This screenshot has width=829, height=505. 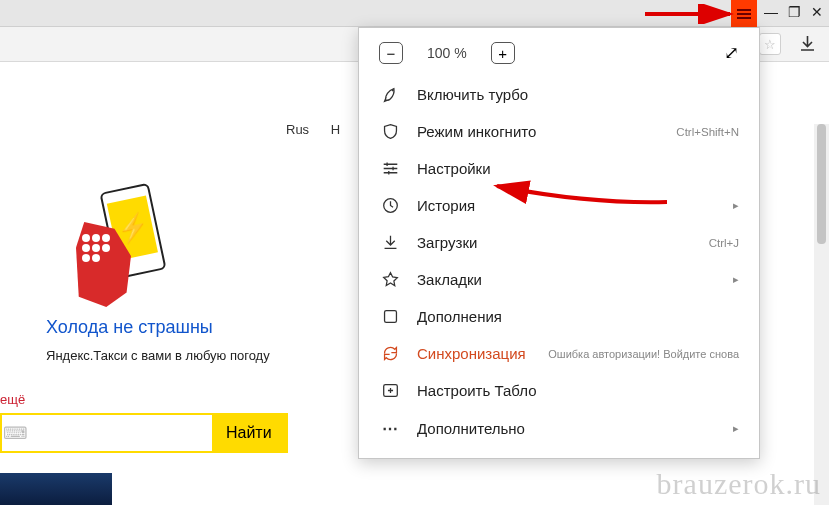 I want to click on menu-label: Загрузки, so click(x=447, y=242).